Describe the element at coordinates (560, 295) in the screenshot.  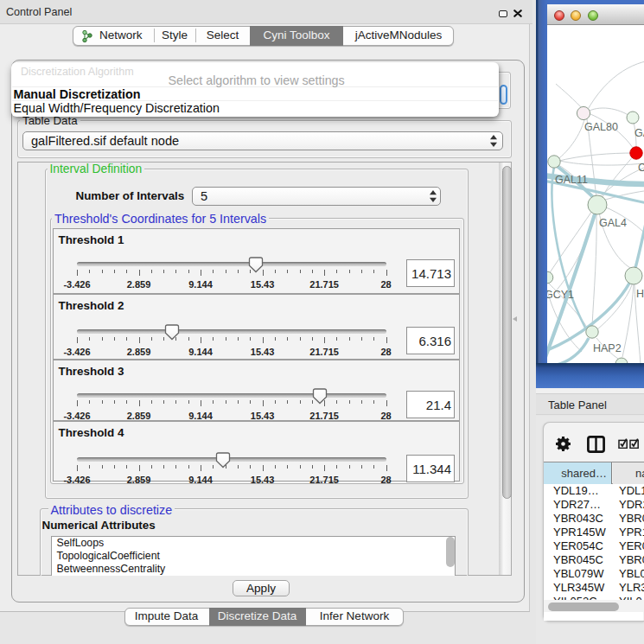
I see `svg-text: GCY1` at that location.